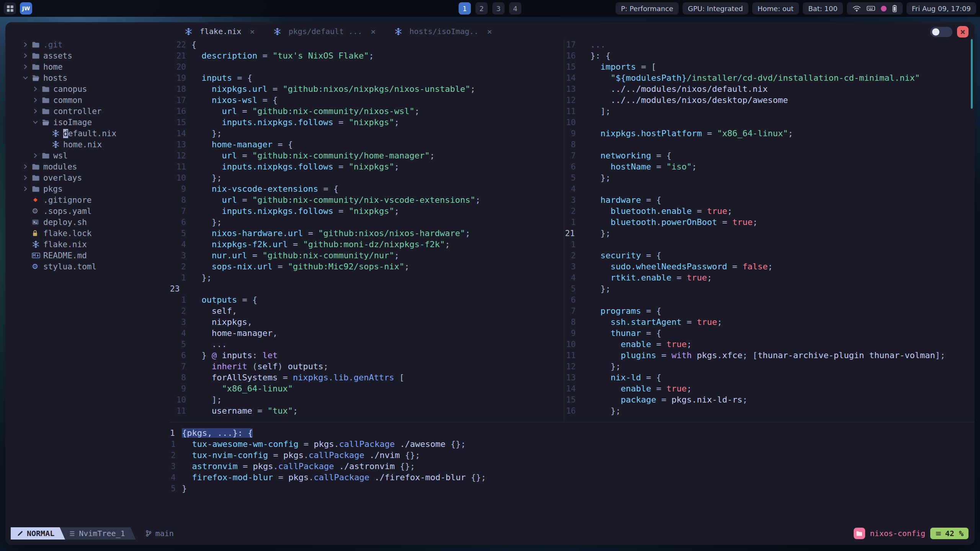 This screenshot has width=980, height=551. I want to click on code-line: 8 url = "github:nix-community/nix-vscode…, so click(367, 200).